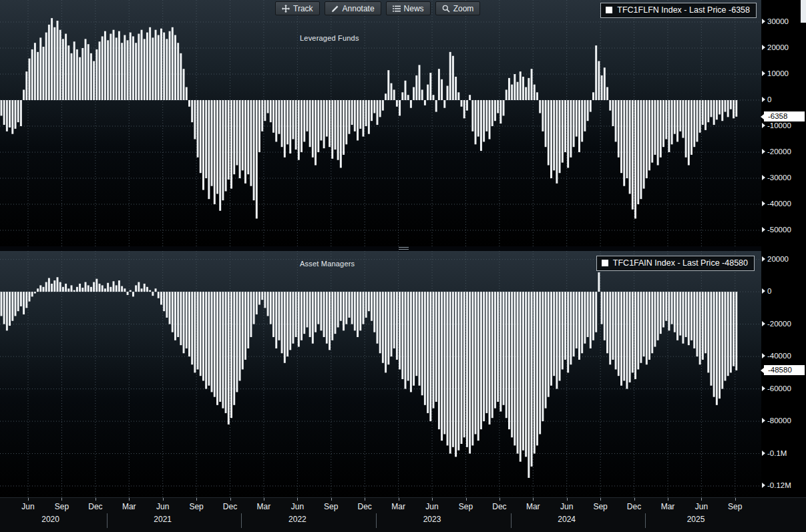 Image resolution: width=806 pixels, height=532 pixels. I want to click on legend-tfc1flfn: TFC1FLFN Index - Last Price -6358, so click(678, 11).